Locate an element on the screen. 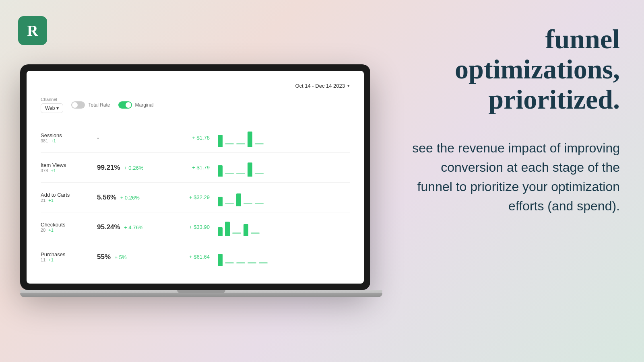  metric-count: 11 is located at coordinates (43, 260).